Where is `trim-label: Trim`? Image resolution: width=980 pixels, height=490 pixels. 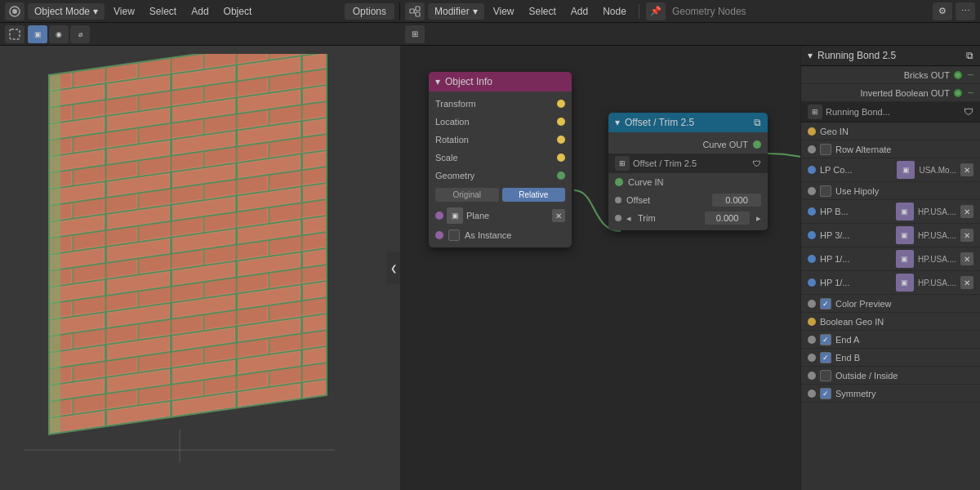 trim-label: Trim is located at coordinates (669, 218).